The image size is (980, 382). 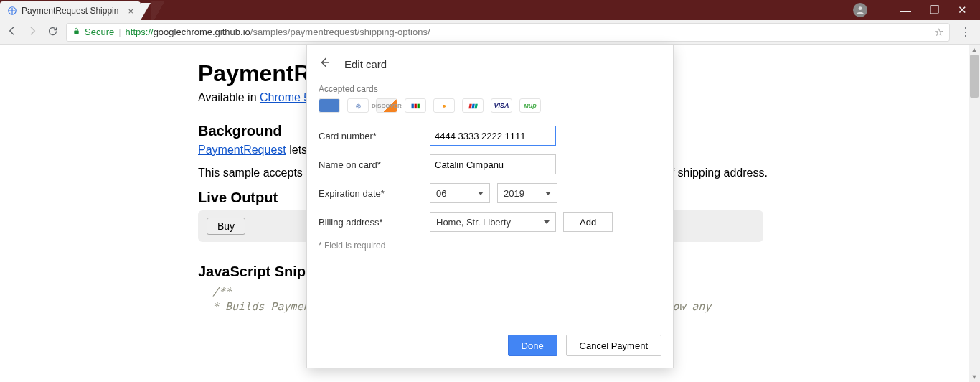 I want to click on back-arrow-icon, so click(x=325, y=65).